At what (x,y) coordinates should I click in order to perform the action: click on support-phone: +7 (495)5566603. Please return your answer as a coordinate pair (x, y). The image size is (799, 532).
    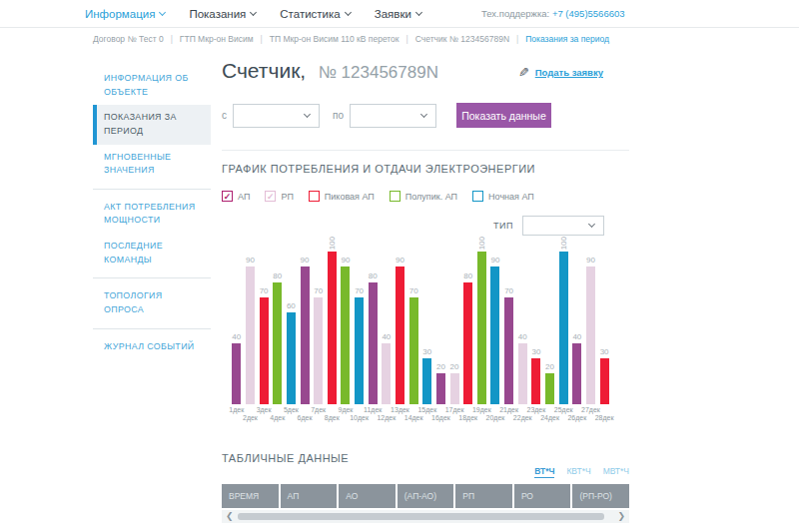
    Looking at the image, I should click on (589, 14).